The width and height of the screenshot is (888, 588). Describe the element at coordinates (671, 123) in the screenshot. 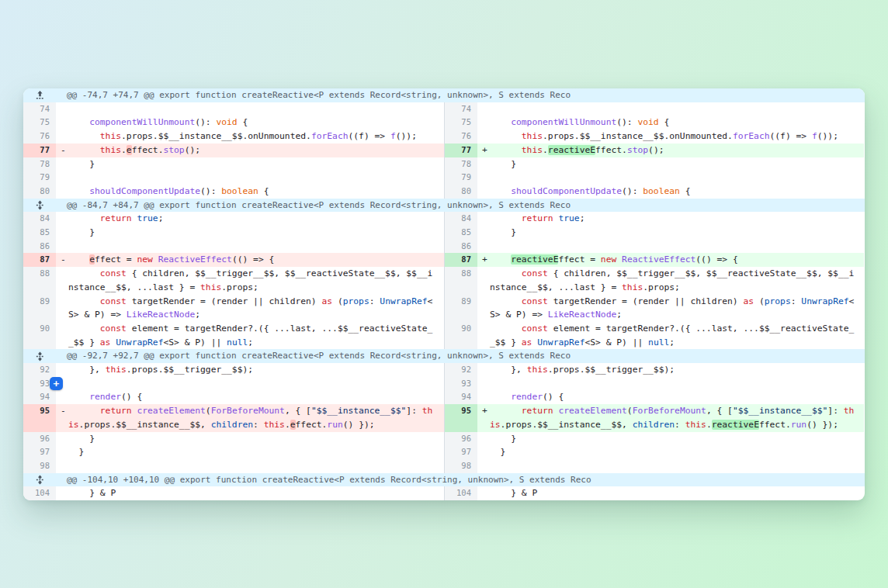

I see `code-line: componentWillUnmount(): void {` at that location.